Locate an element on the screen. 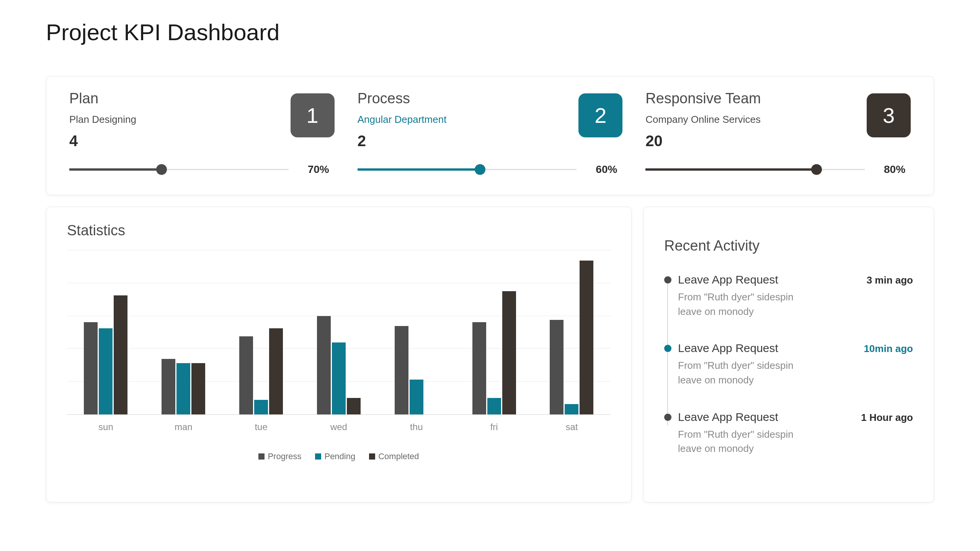 The image size is (980, 551). kpi-percent: 80% is located at coordinates (897, 170).